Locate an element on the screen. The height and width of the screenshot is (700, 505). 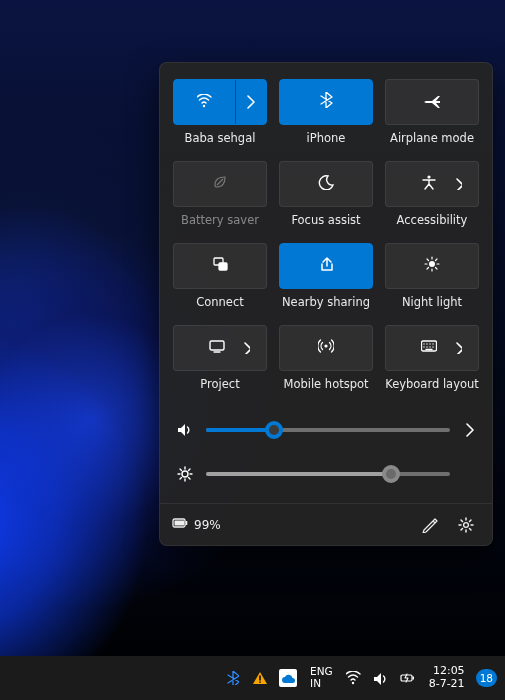
taskbar: ENG IN 12:05 8-7-21 18 is located at coordinates (252, 678).